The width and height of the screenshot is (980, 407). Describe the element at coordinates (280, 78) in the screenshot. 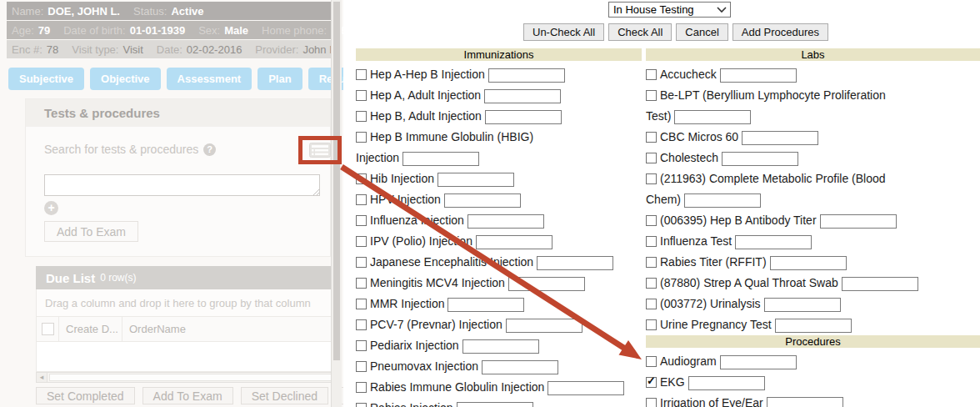

I see `tab-plan: Plan` at that location.